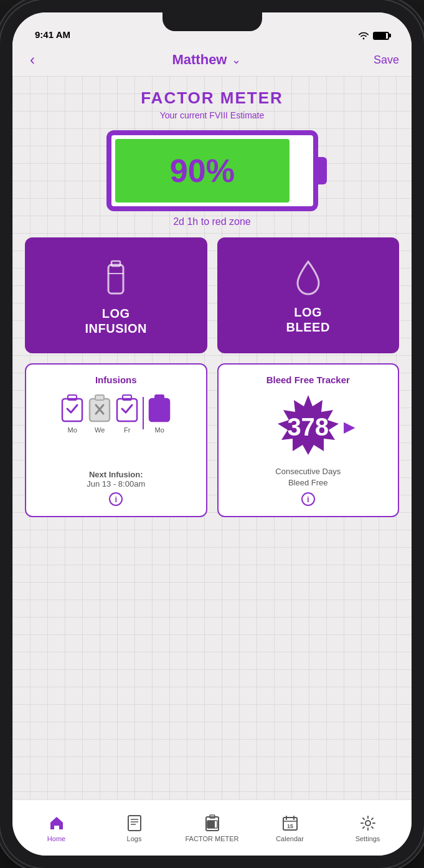  What do you see at coordinates (290, 823) in the screenshot?
I see `calendar-icon: 15` at bounding box center [290, 823].